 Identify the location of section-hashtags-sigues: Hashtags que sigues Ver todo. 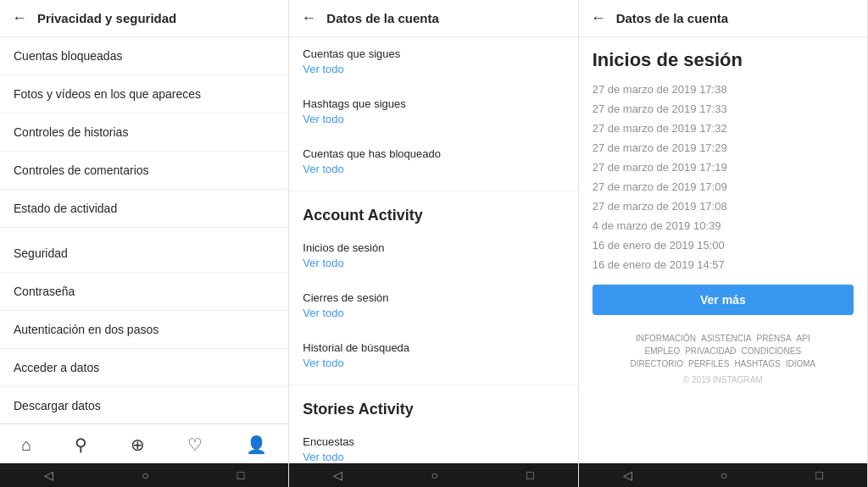
(433, 112).